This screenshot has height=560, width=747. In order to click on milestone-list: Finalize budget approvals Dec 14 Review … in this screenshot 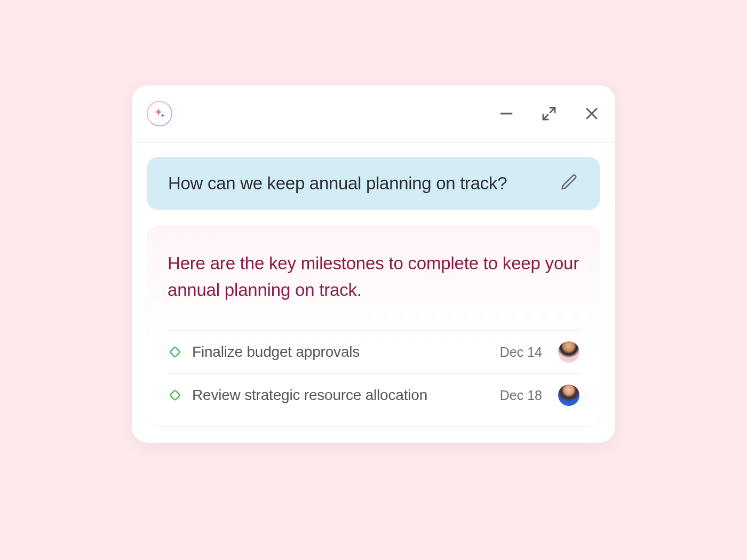, I will do `click(374, 373)`.